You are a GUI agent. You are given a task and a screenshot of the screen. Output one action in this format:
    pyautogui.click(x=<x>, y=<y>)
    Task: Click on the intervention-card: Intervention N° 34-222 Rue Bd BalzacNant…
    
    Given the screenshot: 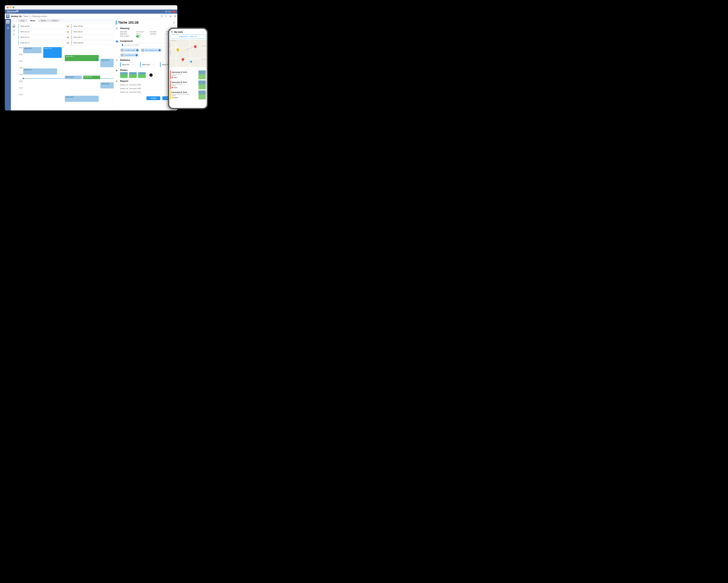 What is the action you would take?
    pyautogui.click(x=188, y=75)
    